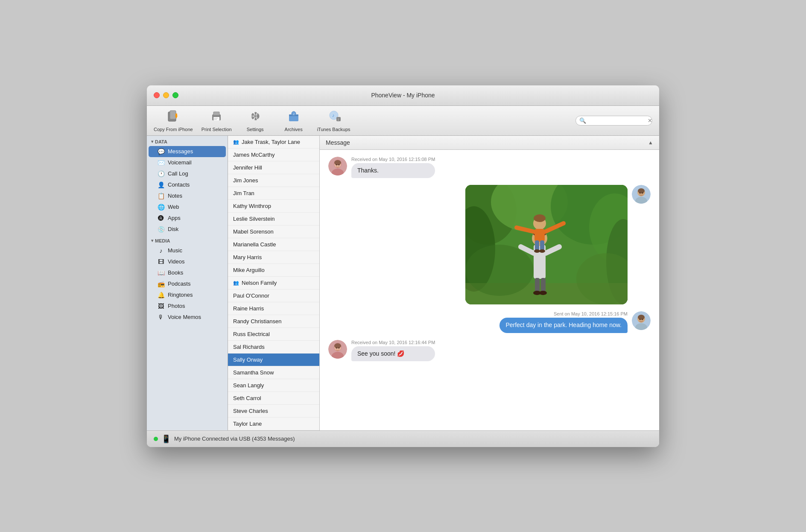 The image size is (806, 532). What do you see at coordinates (489, 322) in the screenshot?
I see `message-row-sent: Sent on May 10, 2016 12:15:16 PM Perfect…` at bounding box center [489, 322].